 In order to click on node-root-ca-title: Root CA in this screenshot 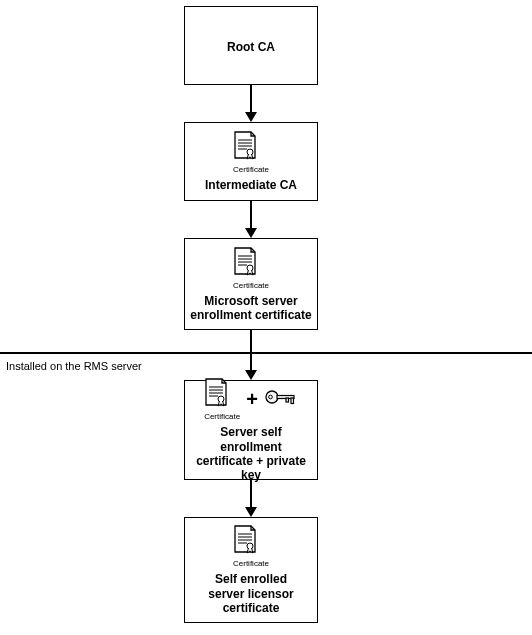, I will do `click(251, 47)`.